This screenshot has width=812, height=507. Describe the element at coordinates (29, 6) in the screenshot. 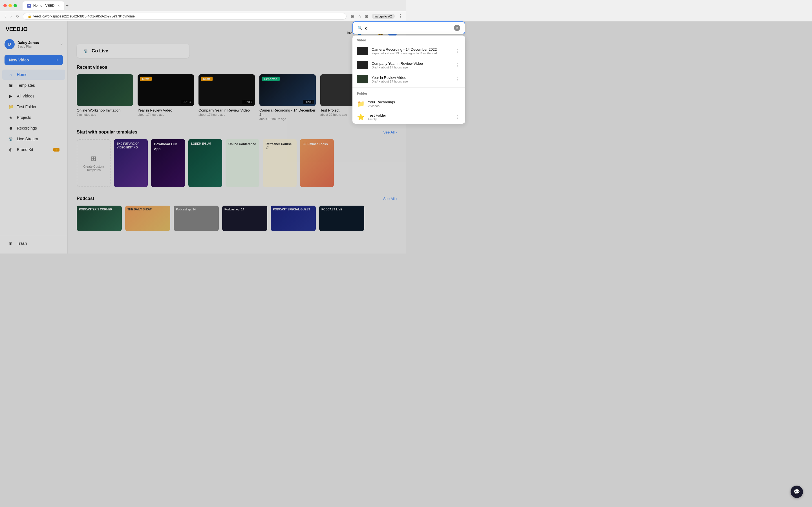

I see `tab-favicon: V` at that location.